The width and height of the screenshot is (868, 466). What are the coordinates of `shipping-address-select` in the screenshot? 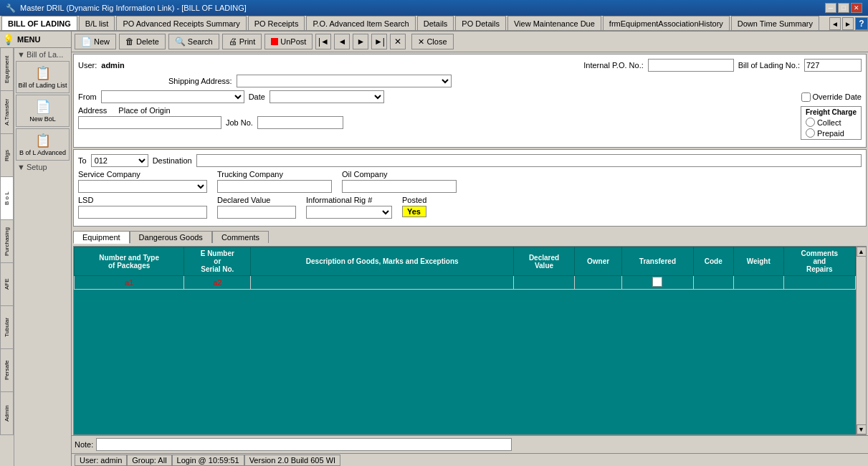 It's located at (344, 81).